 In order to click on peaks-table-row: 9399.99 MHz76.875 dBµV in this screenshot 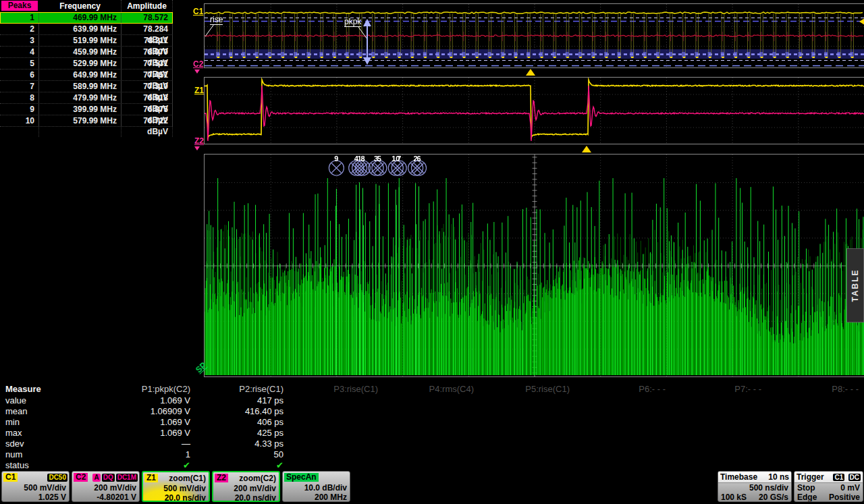, I will do `click(86, 109)`.